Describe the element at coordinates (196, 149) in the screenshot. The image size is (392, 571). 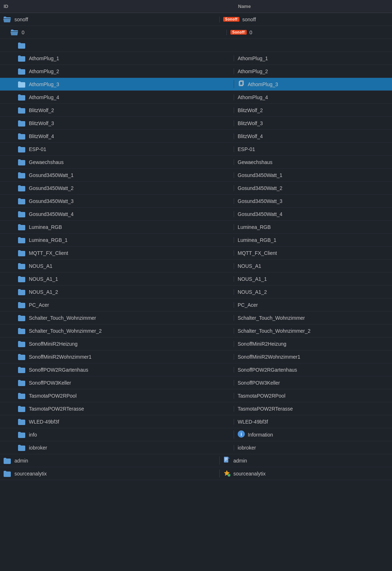
I see `list-item: ESP-01ESP-01` at that location.